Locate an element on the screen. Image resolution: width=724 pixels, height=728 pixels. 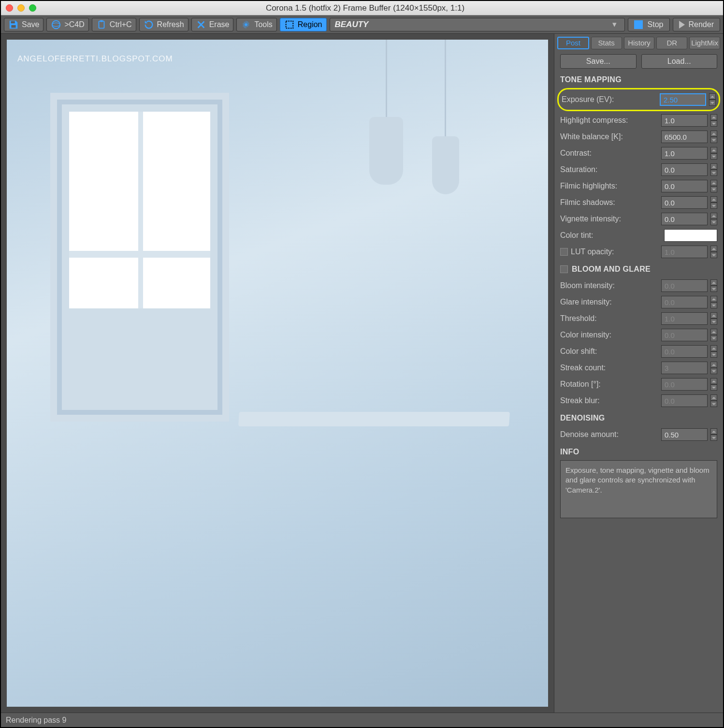
post-save-button: Save... is located at coordinates (598, 61).